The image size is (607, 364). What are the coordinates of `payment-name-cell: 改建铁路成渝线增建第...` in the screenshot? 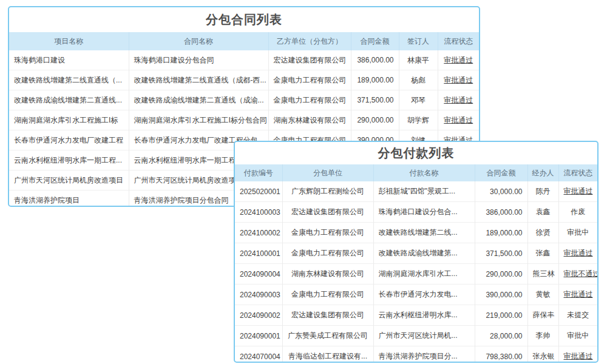 It's located at (424, 254).